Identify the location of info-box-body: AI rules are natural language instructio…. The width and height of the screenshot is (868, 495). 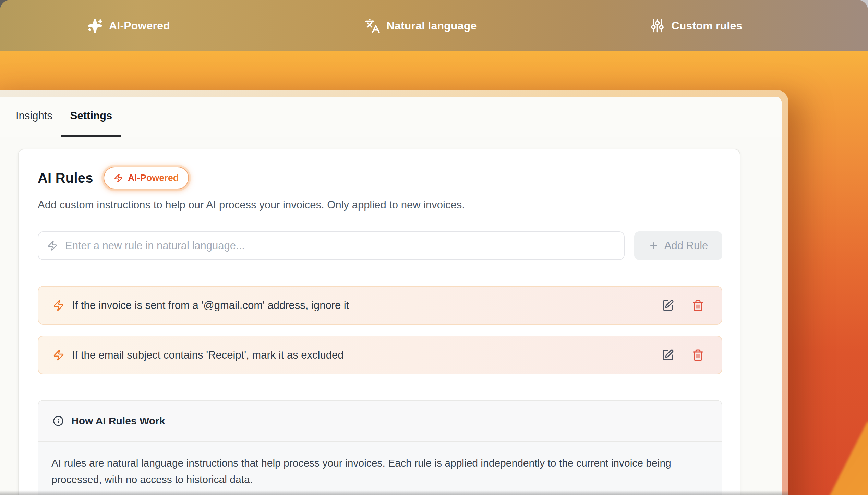
(380, 468).